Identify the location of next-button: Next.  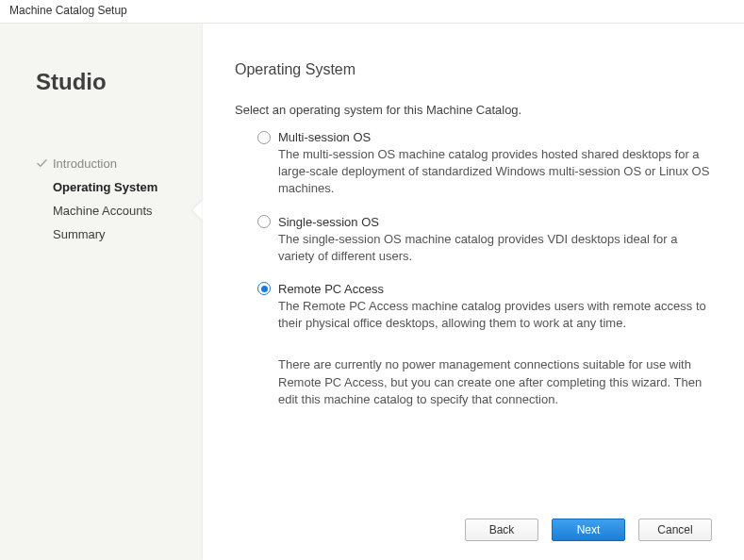
(588, 530).